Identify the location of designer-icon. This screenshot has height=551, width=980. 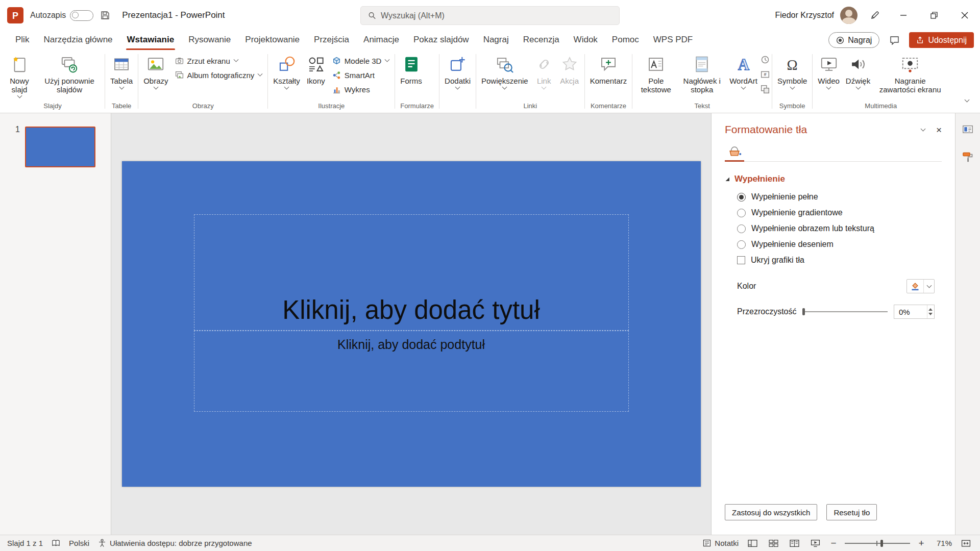
(968, 130).